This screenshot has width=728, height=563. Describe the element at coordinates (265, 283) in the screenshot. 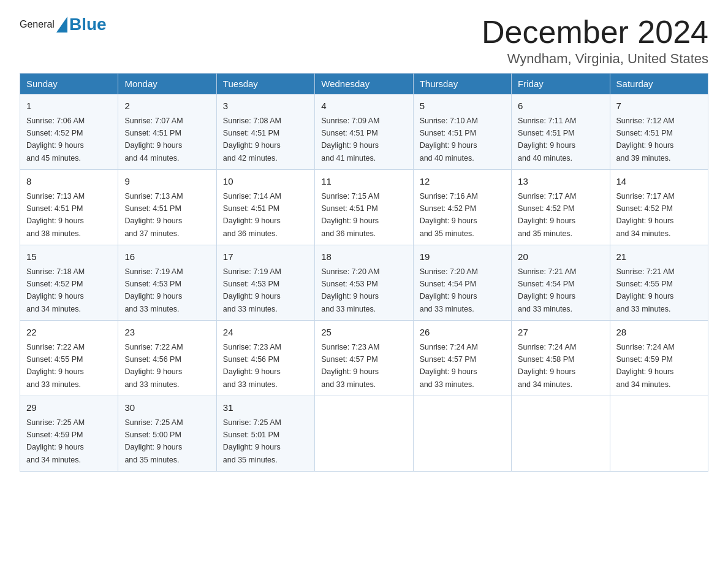

I see `day-cell: 17Sunrise: 7:19 AMSunset: 4:53 PMDayligh…` at that location.